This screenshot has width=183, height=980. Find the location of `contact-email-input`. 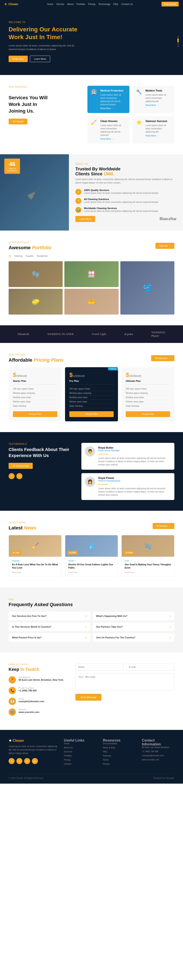

contact-email-input is located at coordinates (150, 667).